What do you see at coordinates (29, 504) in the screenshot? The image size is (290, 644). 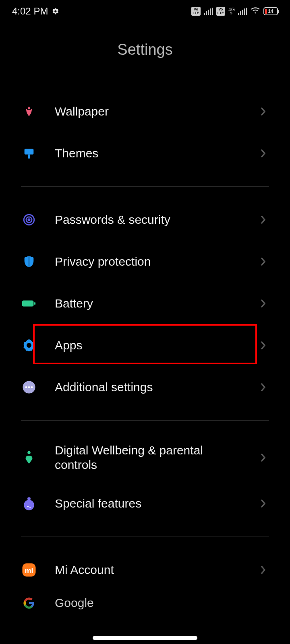 I see `flask-icon` at bounding box center [29, 504].